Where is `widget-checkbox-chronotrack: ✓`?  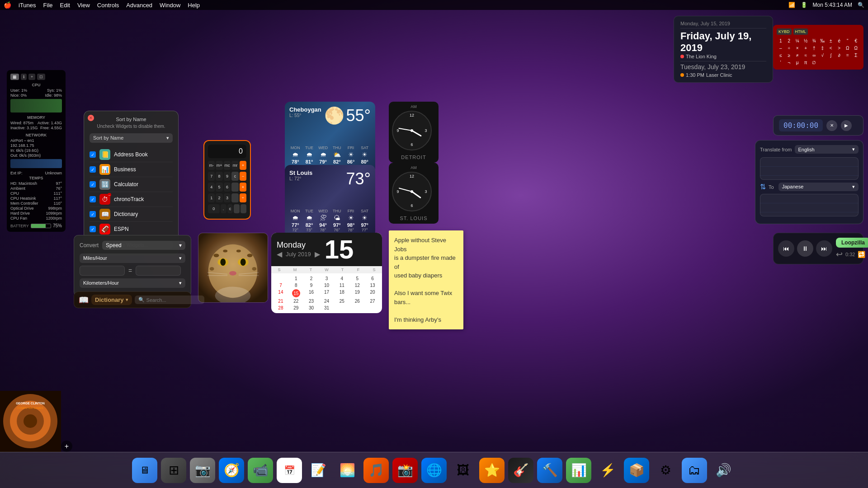 widget-checkbox-chronotrack: ✓ is located at coordinates (93, 199).